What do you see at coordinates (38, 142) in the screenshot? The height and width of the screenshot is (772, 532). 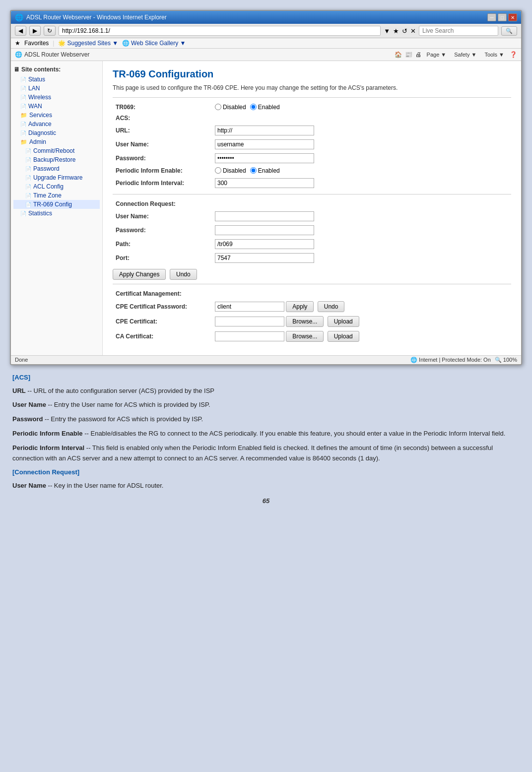 I see `sidebar-item-label: Admin` at bounding box center [38, 142].